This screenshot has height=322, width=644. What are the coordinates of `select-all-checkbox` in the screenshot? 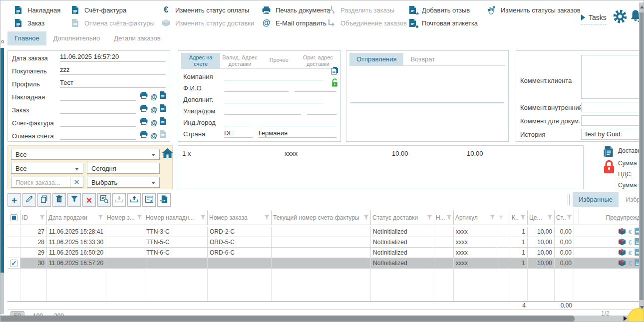 It's located at (14, 218).